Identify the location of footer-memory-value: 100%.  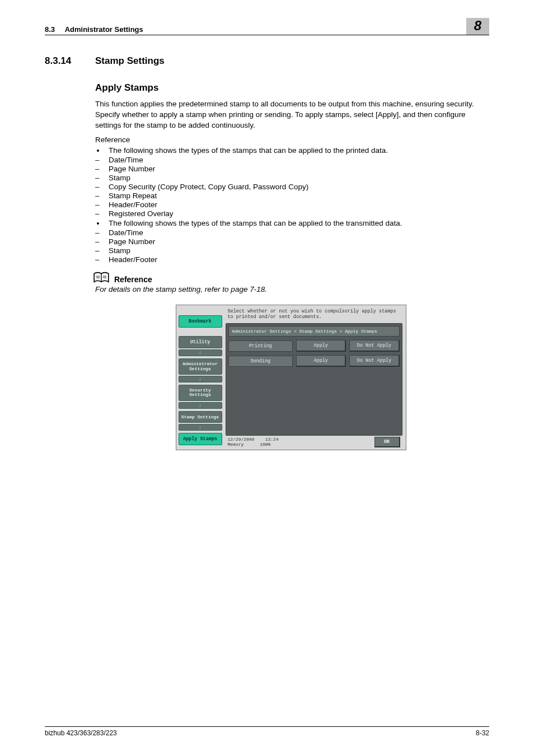
(265, 445).